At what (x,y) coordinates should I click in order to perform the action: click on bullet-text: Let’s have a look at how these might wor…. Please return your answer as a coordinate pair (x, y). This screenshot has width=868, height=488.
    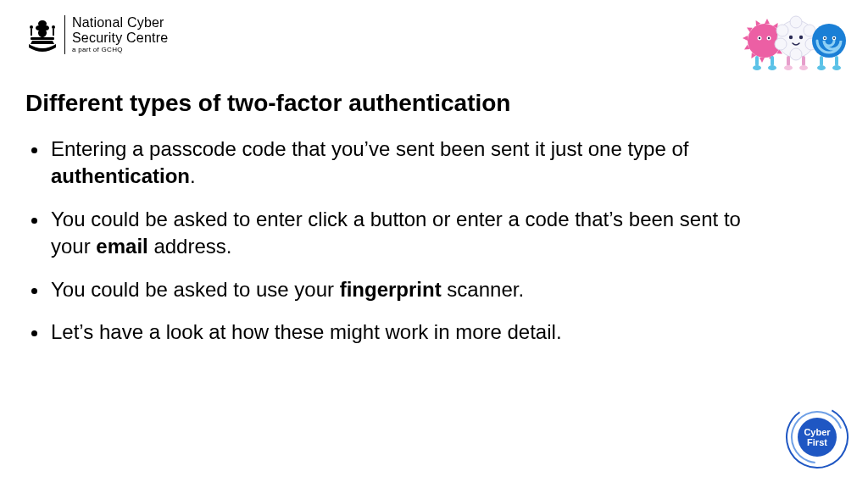
    Looking at the image, I should click on (307, 332).